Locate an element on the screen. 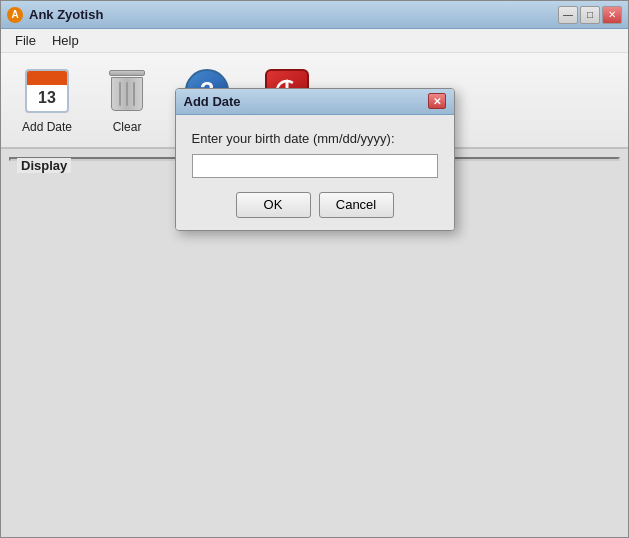 This screenshot has height=538, width=629. window-title: Ank Zyotish is located at coordinates (66, 14).